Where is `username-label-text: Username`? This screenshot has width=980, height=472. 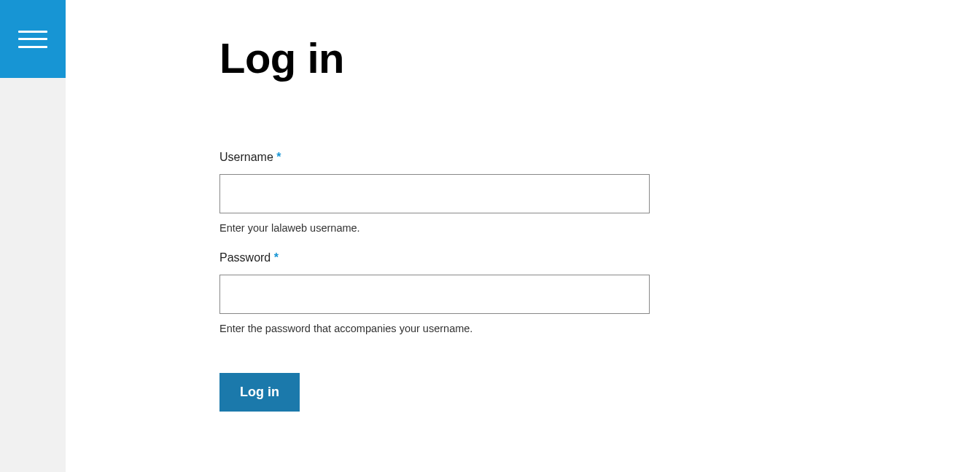
username-label-text: Username is located at coordinates (248, 157).